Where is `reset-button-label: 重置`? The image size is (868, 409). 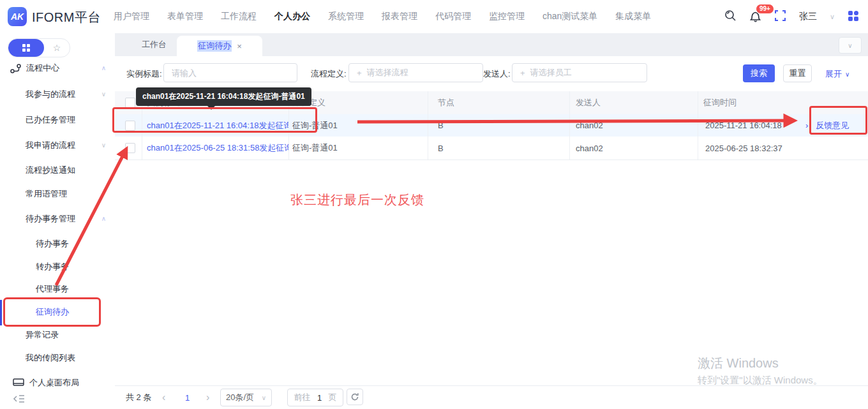
reset-button-label: 重置 is located at coordinates (798, 73).